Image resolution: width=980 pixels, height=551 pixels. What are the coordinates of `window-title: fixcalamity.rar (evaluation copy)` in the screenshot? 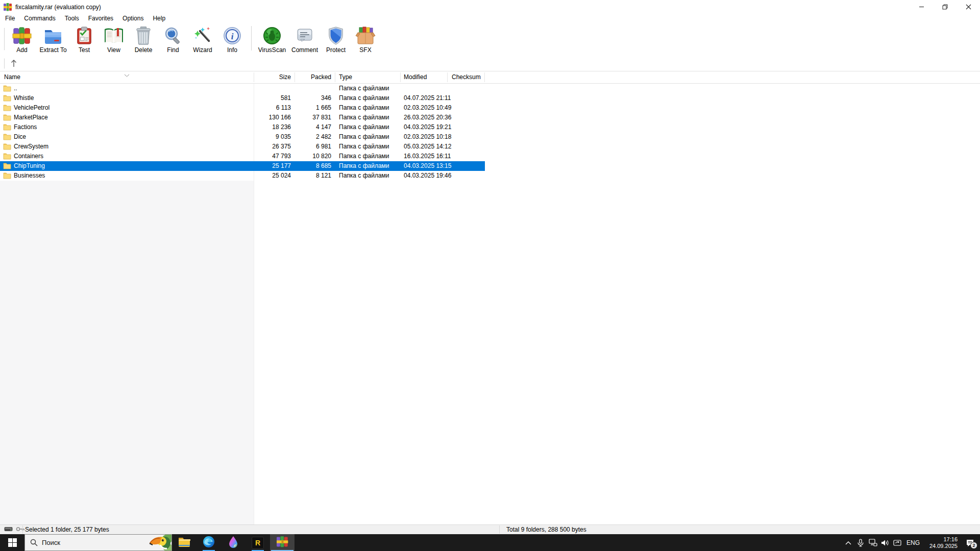 It's located at (58, 7).